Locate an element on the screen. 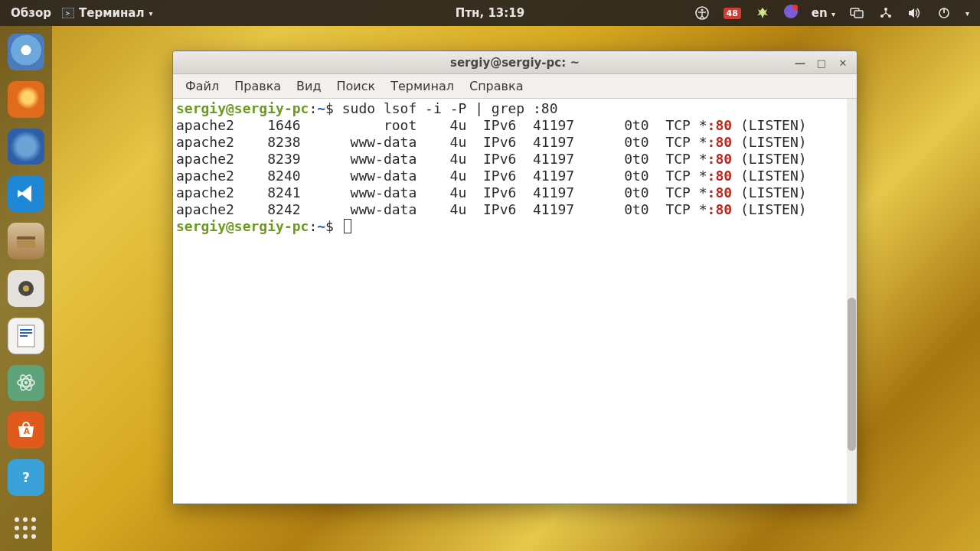 The width and height of the screenshot is (980, 551). dock-files is located at coordinates (26, 241).